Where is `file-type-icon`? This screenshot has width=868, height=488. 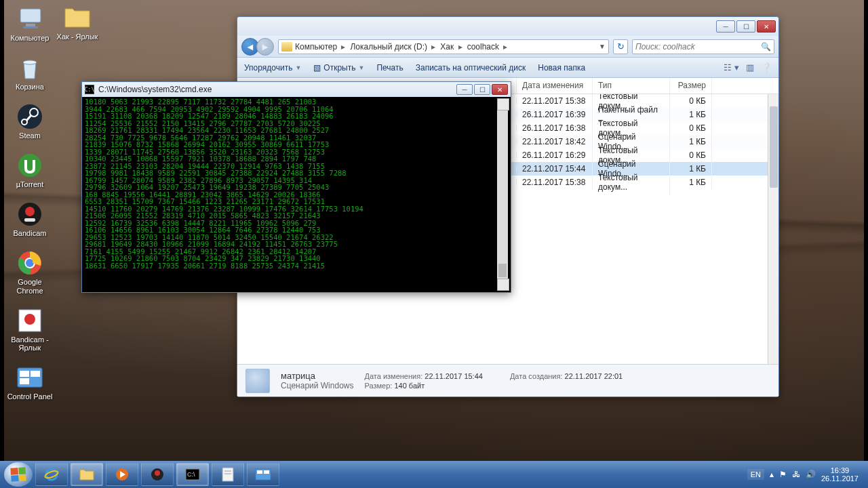
file-type-icon is located at coordinates (258, 381).